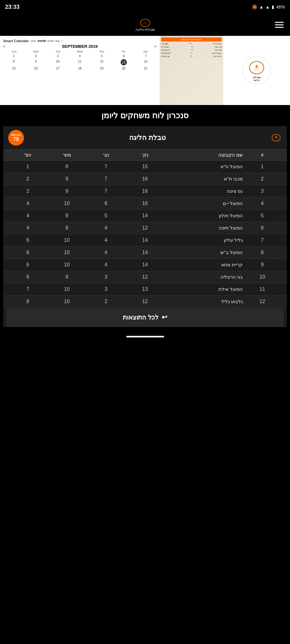 Image resolution: width=290 pixels, height=644 pixels. Describe the element at coordinates (262, 179) in the screenshot. I see `cell-rank: 2` at that location.